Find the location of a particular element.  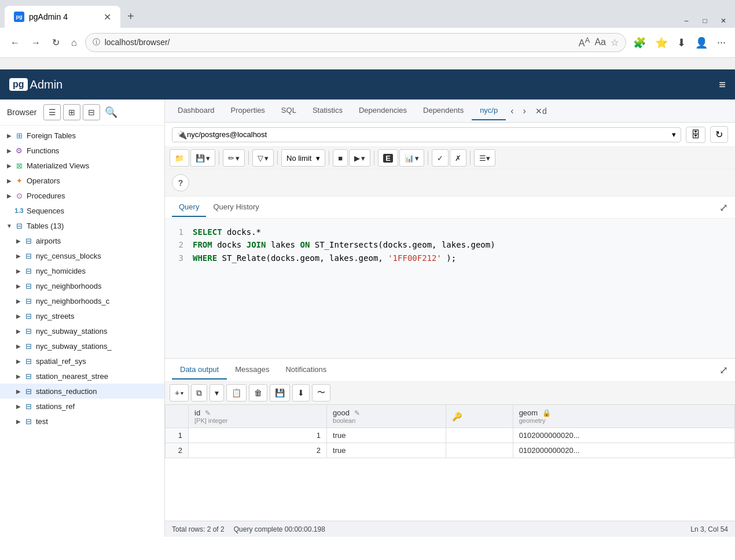

extensions-icon: 🧩 is located at coordinates (640, 43).